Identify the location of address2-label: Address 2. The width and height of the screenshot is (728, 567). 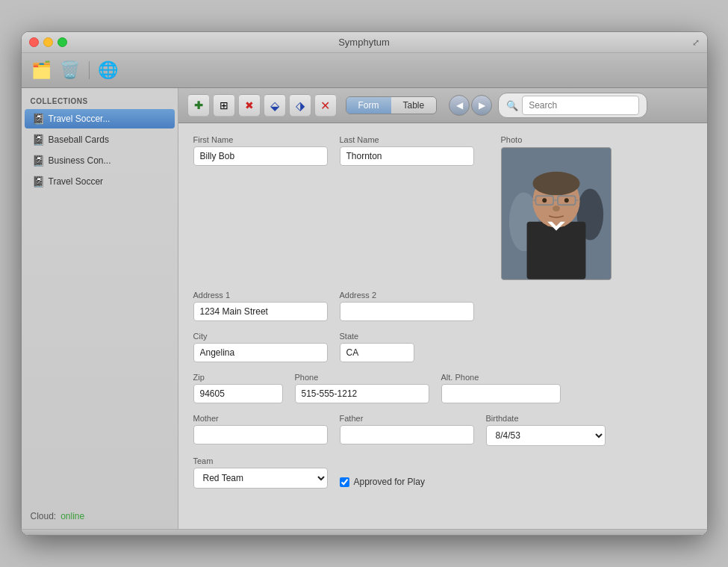
(407, 295).